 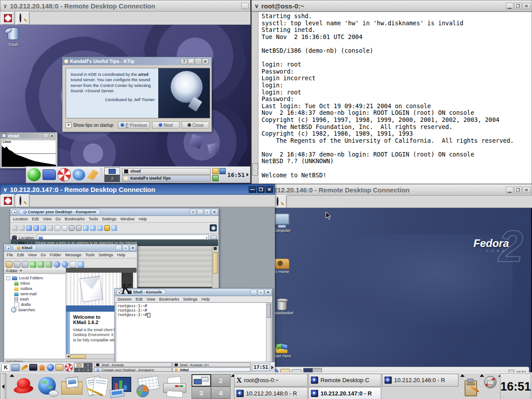 I want to click on taskbutton-terminal: X root@oss-0:~, so click(x=271, y=380).